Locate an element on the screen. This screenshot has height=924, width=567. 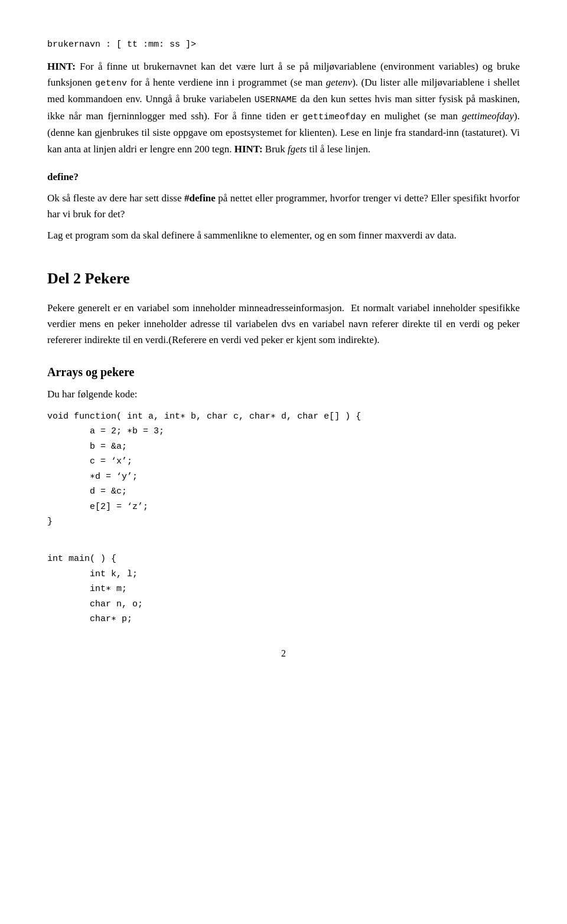
define-para2: Lag et program som da skal definere å sa… is located at coordinates (284, 235).